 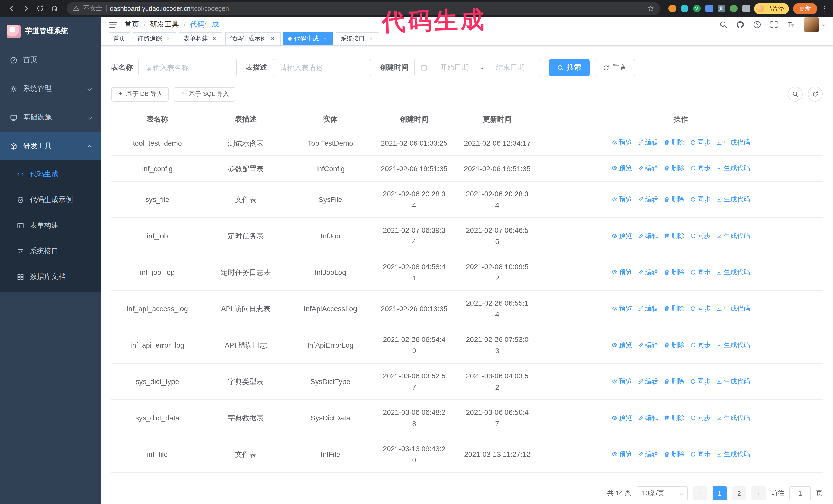 What do you see at coordinates (759, 493) in the screenshot?
I see `next-page-button: ›` at bounding box center [759, 493].